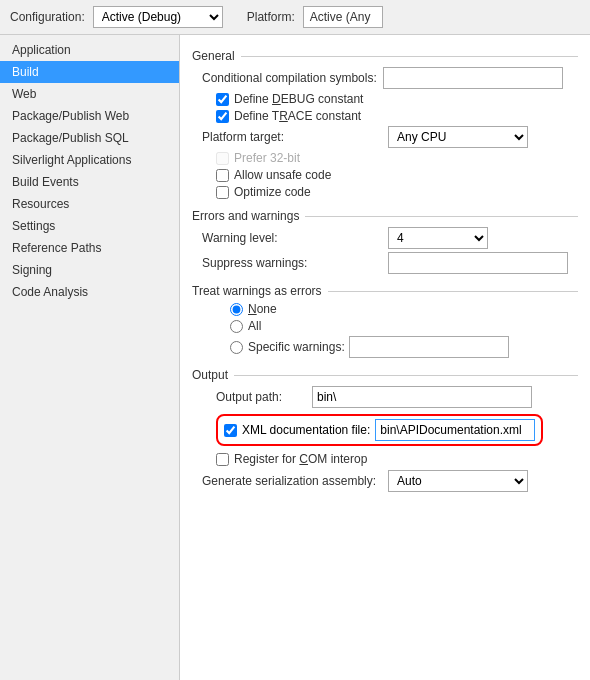 The image size is (590, 680). Describe the element at coordinates (385, 192) in the screenshot. I see `optimize-code-row: Optimize code` at that location.